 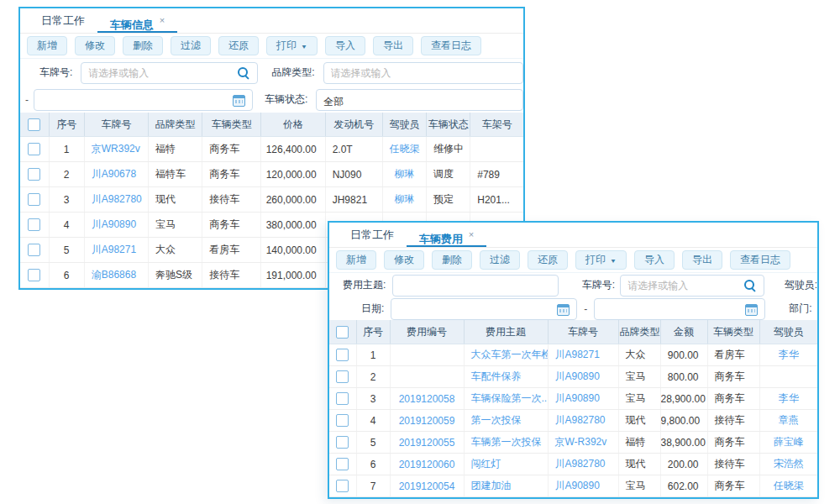 What do you see at coordinates (393, 45) in the screenshot?
I see `button-label: 导出` at bounding box center [393, 45].